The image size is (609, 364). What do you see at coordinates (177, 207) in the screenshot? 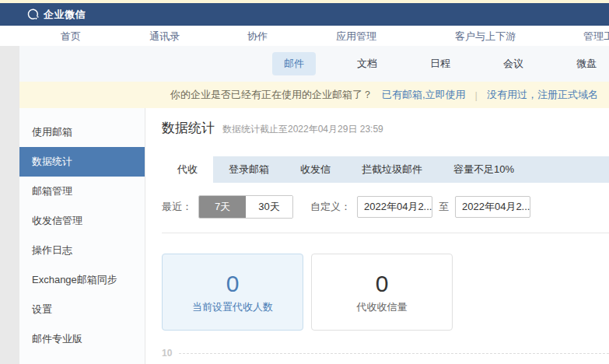
I see `recent-label: 最近：` at bounding box center [177, 207].